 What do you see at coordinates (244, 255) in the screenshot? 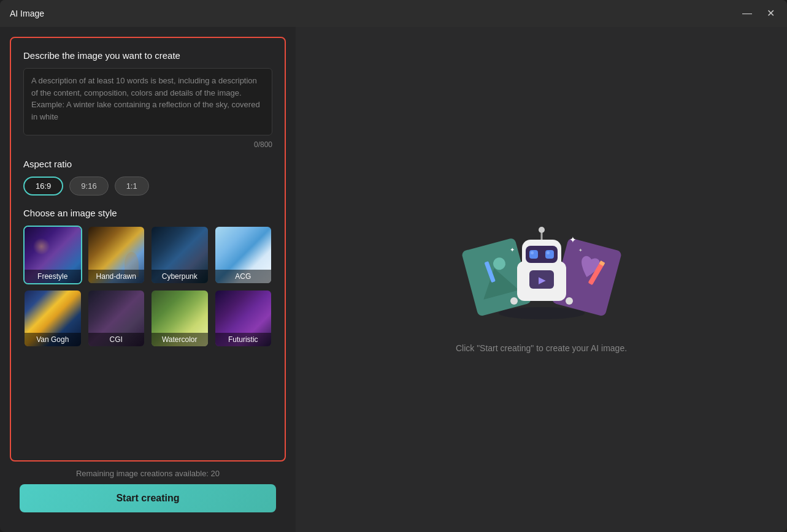
I see `style-acg: ACG` at bounding box center [244, 255].